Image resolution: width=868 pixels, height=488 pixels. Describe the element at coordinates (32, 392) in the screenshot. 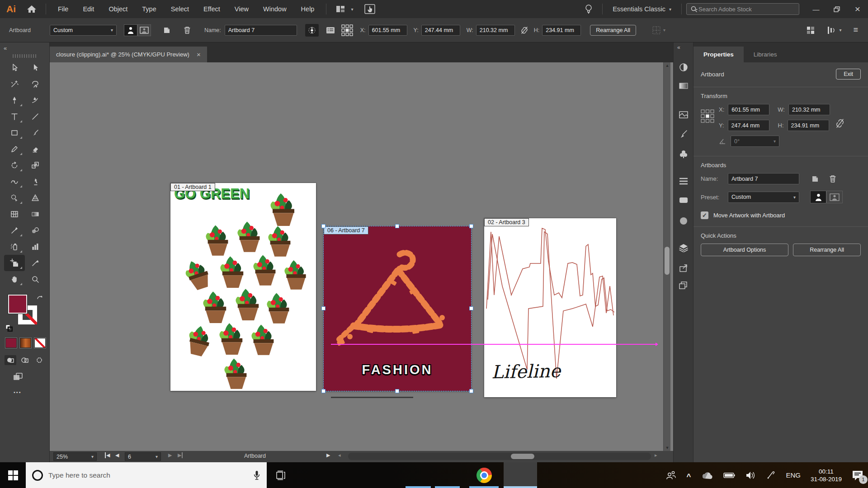

I see `edit-toolbar-ellipsis: •••` at that location.